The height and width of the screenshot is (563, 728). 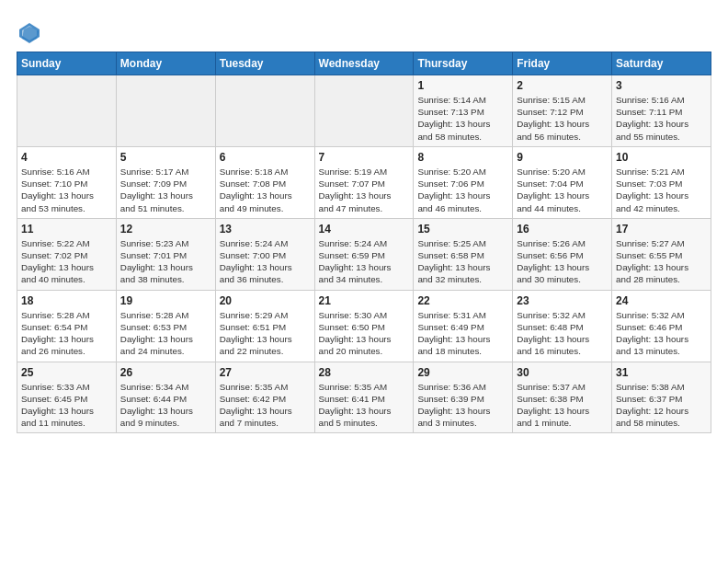 I want to click on day-number: 9, so click(x=563, y=157).